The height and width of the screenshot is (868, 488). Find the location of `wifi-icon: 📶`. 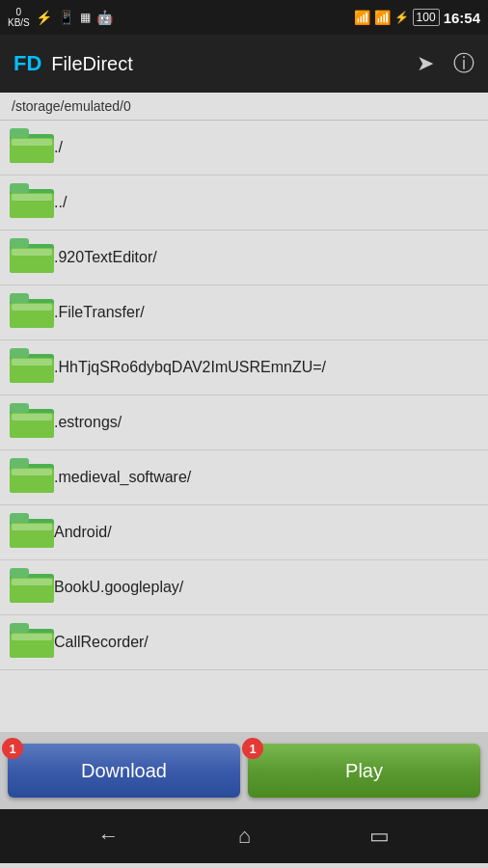

wifi-icon: 📶 is located at coordinates (363, 17).